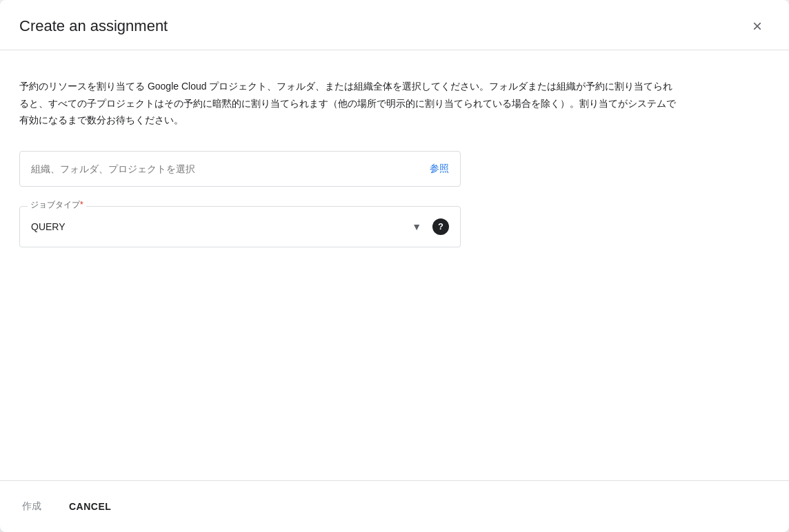  What do you see at coordinates (439, 169) in the screenshot?
I see `browse-link: 参照` at bounding box center [439, 169].